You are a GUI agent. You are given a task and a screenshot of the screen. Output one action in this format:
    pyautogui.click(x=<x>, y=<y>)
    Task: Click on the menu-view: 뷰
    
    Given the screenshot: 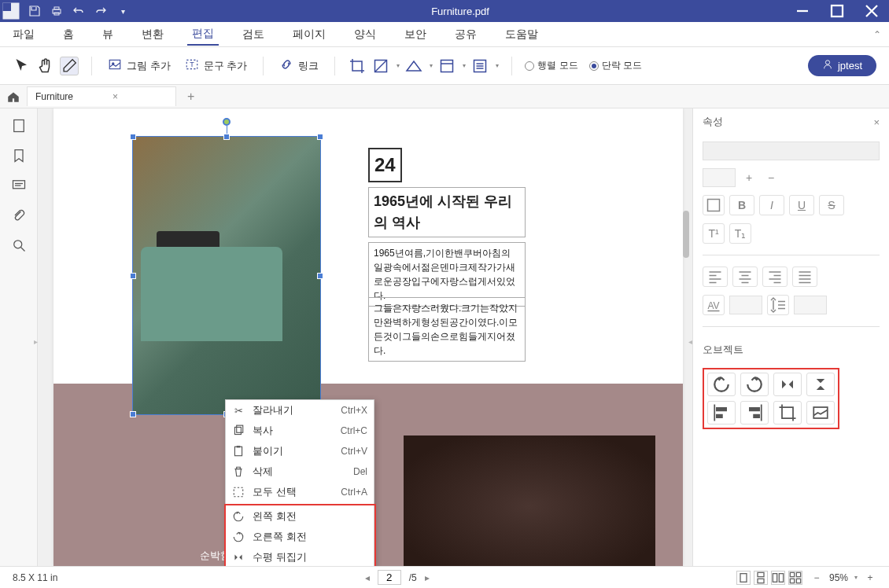 What is the action you would take?
    pyautogui.click(x=108, y=35)
    